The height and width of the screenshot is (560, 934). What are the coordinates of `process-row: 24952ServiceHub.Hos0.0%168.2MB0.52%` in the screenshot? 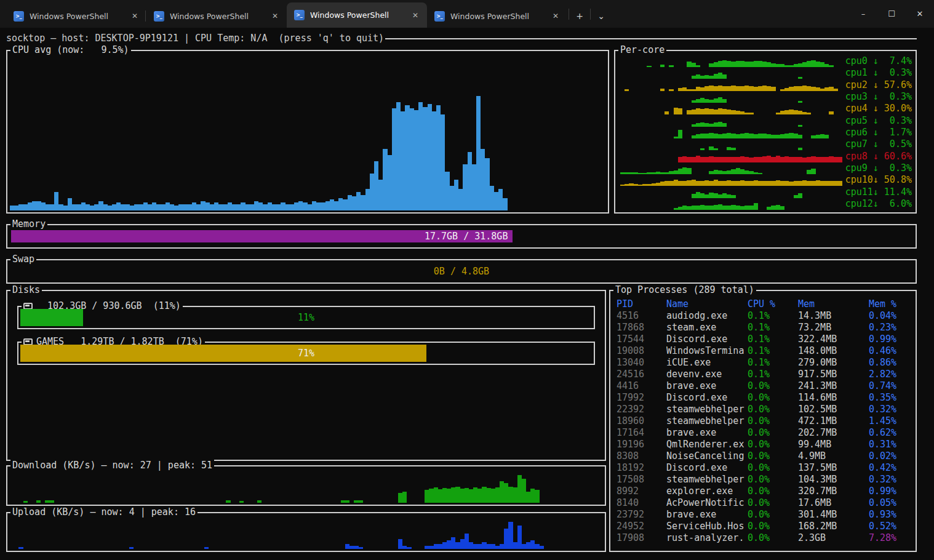 It's located at (765, 527).